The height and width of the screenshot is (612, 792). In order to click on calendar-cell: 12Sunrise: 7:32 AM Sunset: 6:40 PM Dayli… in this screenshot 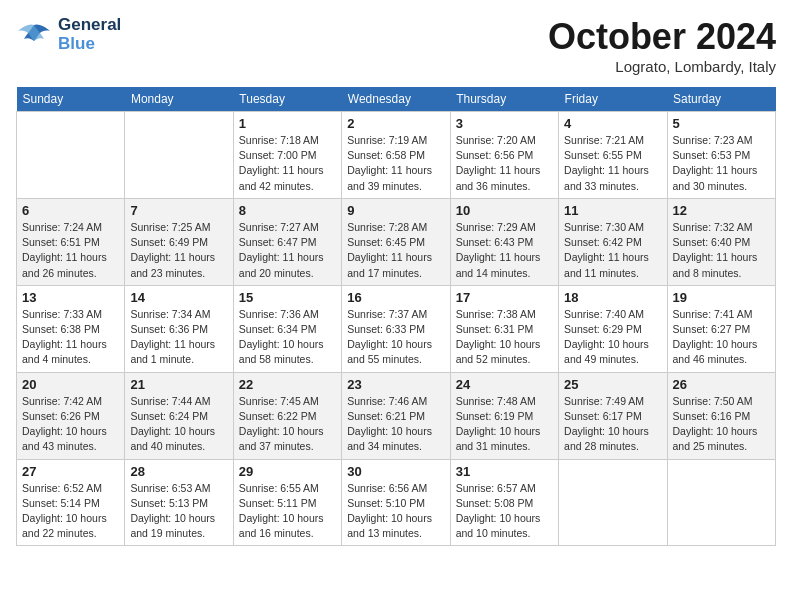, I will do `click(721, 242)`.